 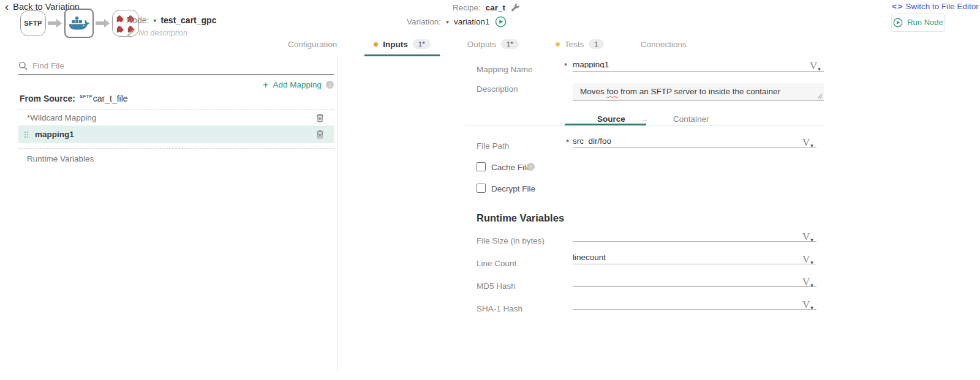 I want to click on tab-outputs: Outputs 1*, so click(x=493, y=48).